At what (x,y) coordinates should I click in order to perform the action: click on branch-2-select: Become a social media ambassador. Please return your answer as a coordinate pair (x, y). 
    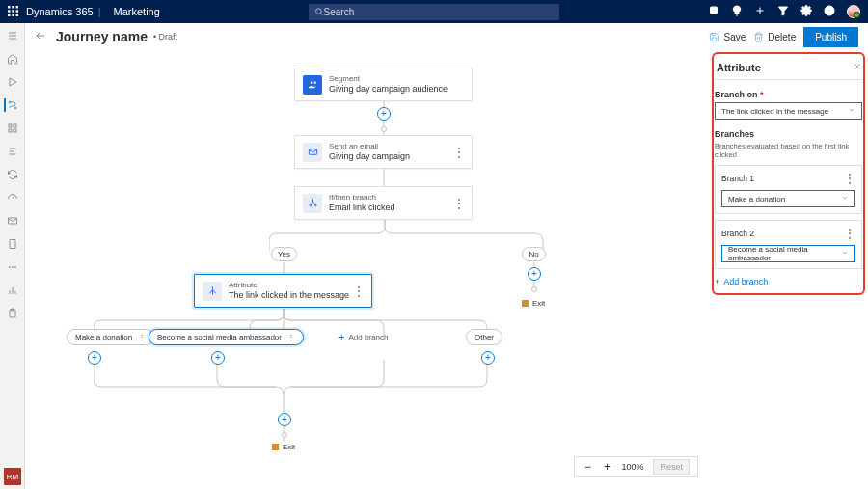
    Looking at the image, I should click on (789, 254).